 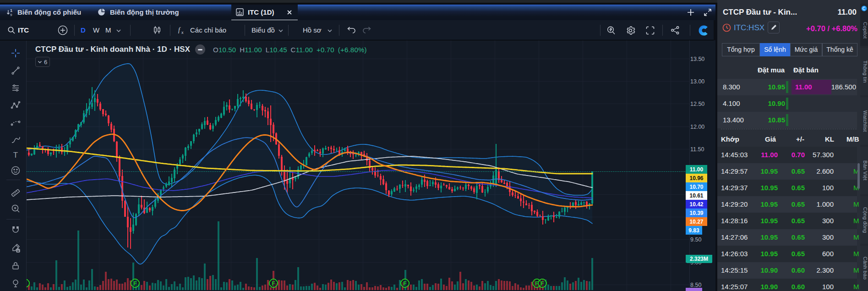 I want to click on svg-text: x, so click(x=182, y=32).